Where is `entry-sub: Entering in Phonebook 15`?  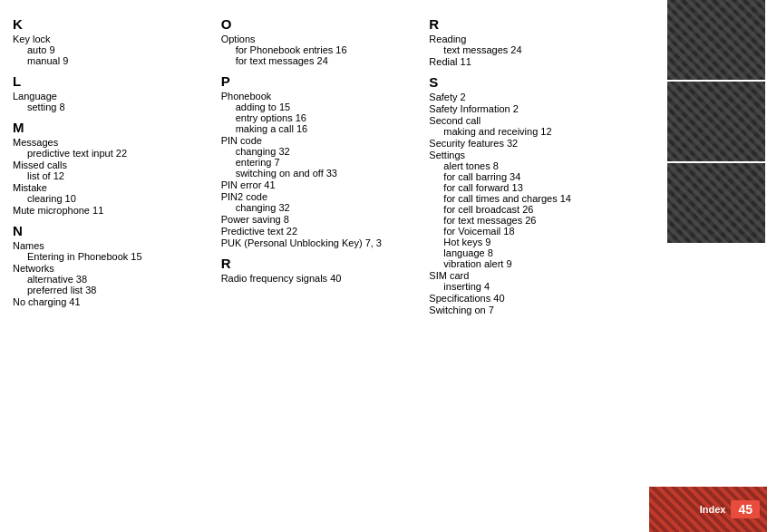
entry-sub: Entering in Phonebook 15 is located at coordinates (112, 256).